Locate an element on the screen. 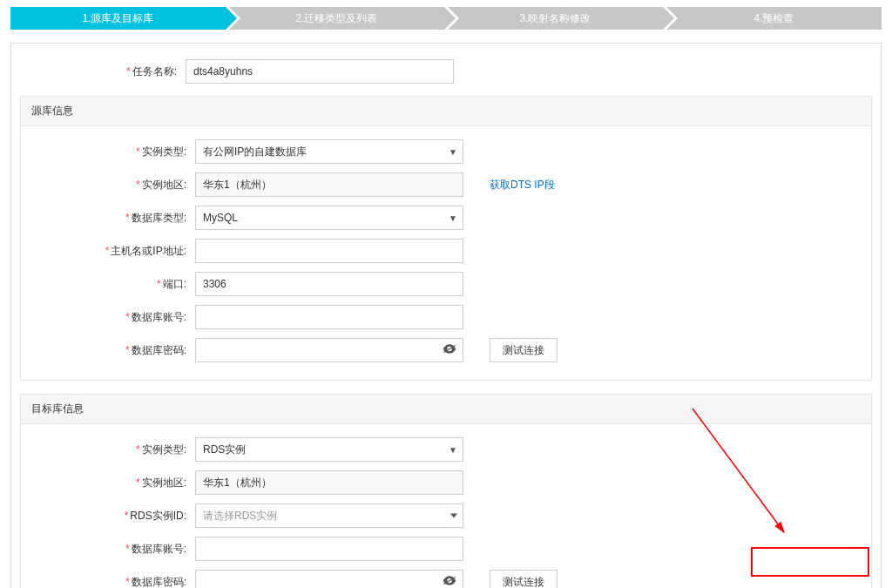  source-account-row: *数据库账号: is located at coordinates (446, 317).